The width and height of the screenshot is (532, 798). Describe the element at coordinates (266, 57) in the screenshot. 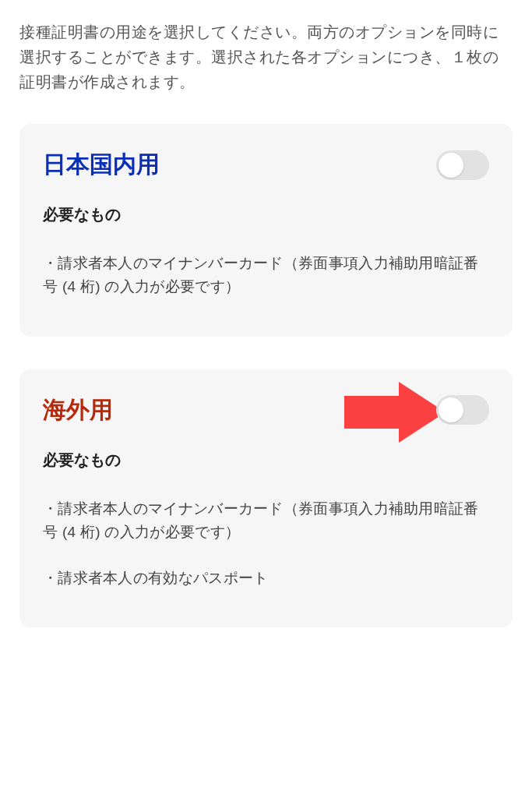

I see `intro-text: 接種証明書の用途を選択してください。両方のオプションを同時に選択することができま…` at that location.